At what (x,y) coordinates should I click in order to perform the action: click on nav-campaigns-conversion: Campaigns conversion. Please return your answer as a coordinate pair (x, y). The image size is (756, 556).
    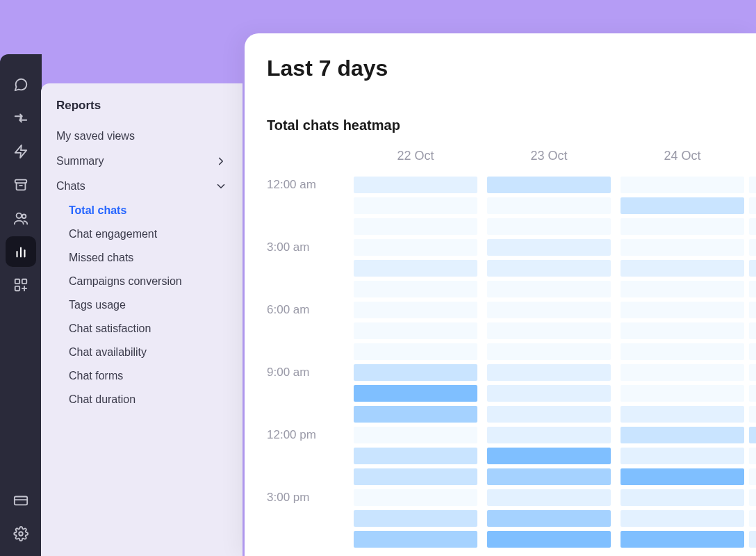
    Looking at the image, I should click on (142, 281).